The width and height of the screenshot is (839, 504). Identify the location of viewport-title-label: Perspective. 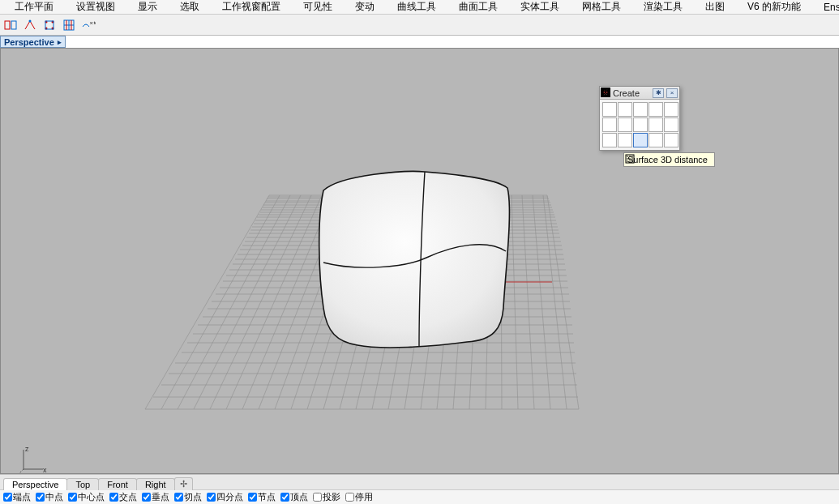
(29, 42).